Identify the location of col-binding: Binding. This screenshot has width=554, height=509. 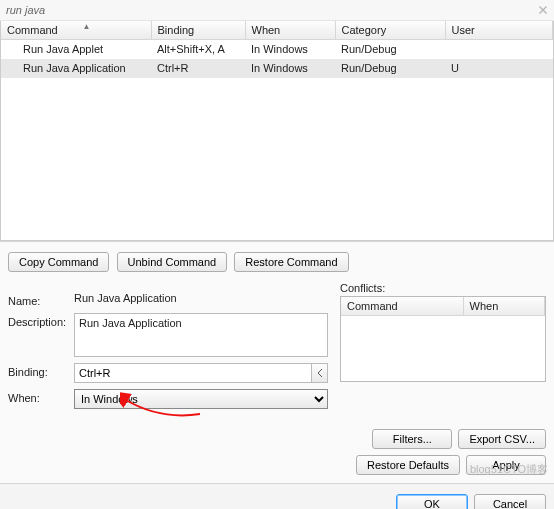
(198, 30).